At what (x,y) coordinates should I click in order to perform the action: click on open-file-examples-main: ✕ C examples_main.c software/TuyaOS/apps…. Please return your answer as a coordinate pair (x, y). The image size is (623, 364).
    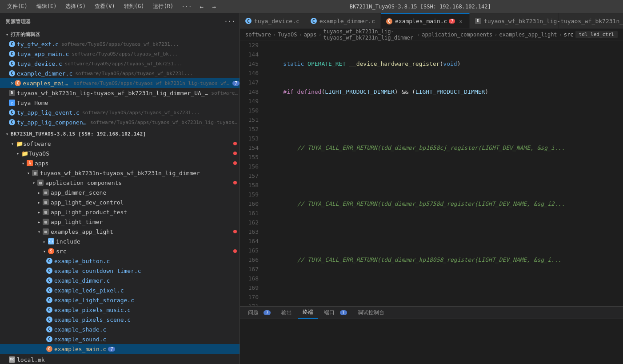
    Looking at the image, I should click on (120, 83).